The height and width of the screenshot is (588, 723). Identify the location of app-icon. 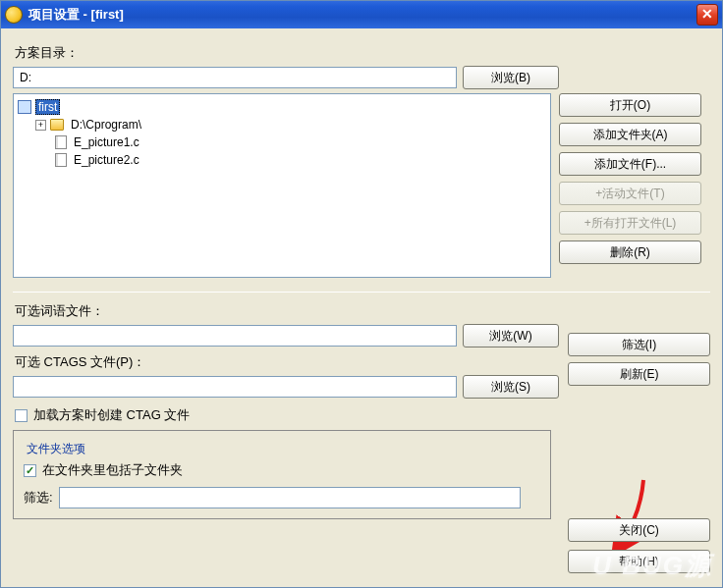
(14, 15).